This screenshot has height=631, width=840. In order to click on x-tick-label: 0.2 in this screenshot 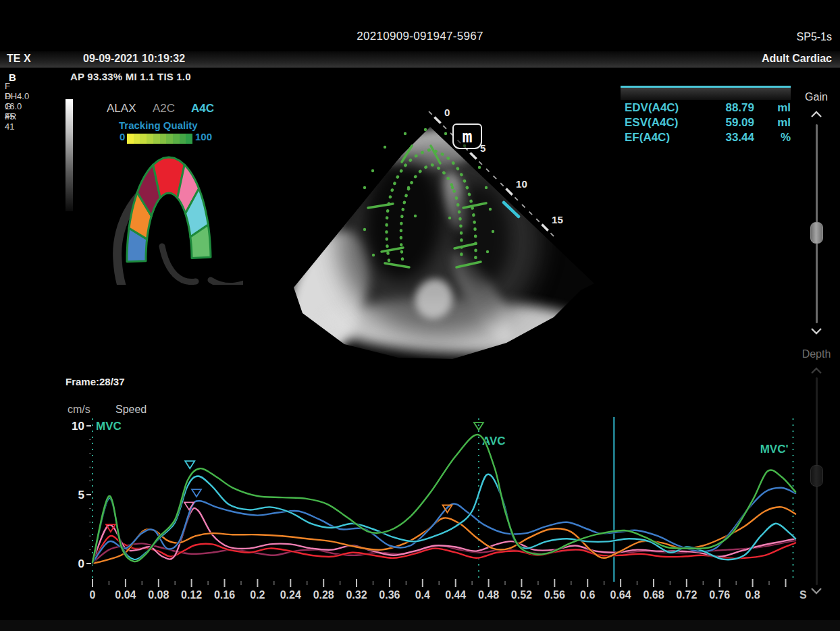, I will do `click(257, 595)`.